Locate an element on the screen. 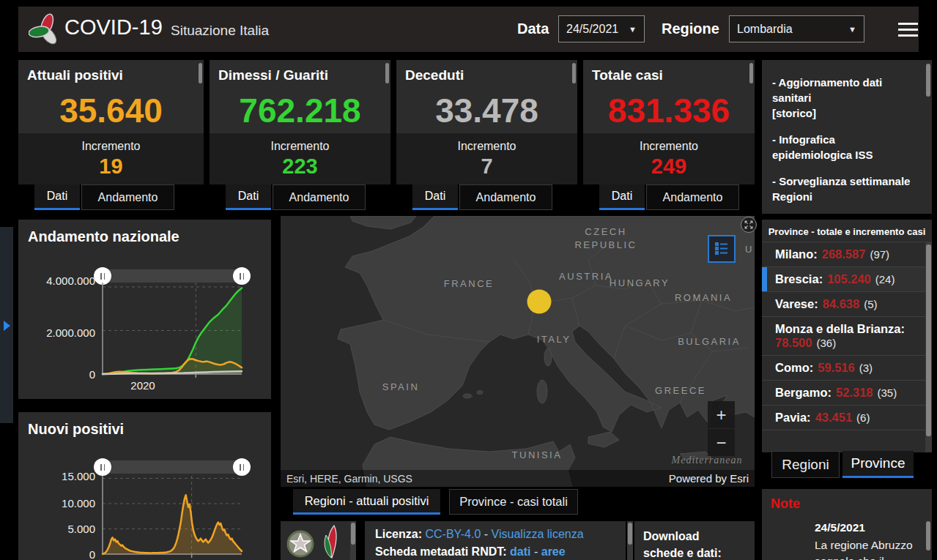 This screenshot has width=937, height=560. sidebar-expander is located at coordinates (7, 325).